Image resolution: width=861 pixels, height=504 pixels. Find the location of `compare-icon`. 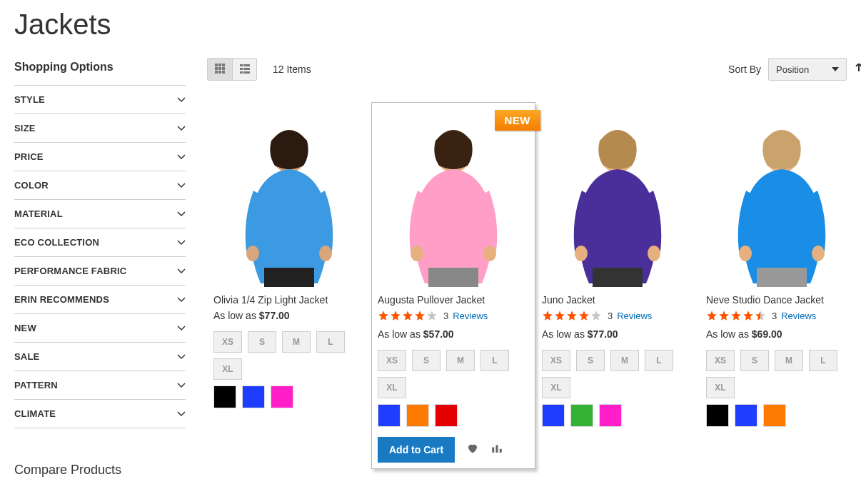

compare-icon is located at coordinates (497, 450).